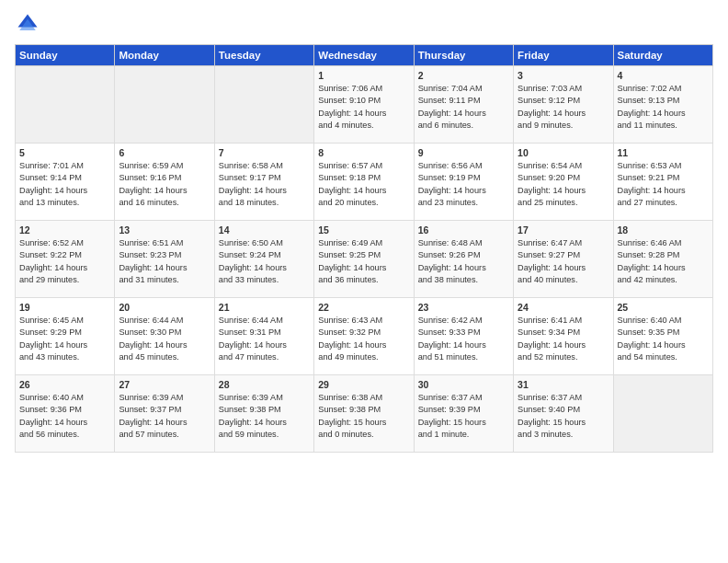 This screenshot has height=563, width=728. I want to click on day-cell: 20Sunrise: 6:44 AM Sunset: 9:30 PM Dayli…, so click(165, 337).